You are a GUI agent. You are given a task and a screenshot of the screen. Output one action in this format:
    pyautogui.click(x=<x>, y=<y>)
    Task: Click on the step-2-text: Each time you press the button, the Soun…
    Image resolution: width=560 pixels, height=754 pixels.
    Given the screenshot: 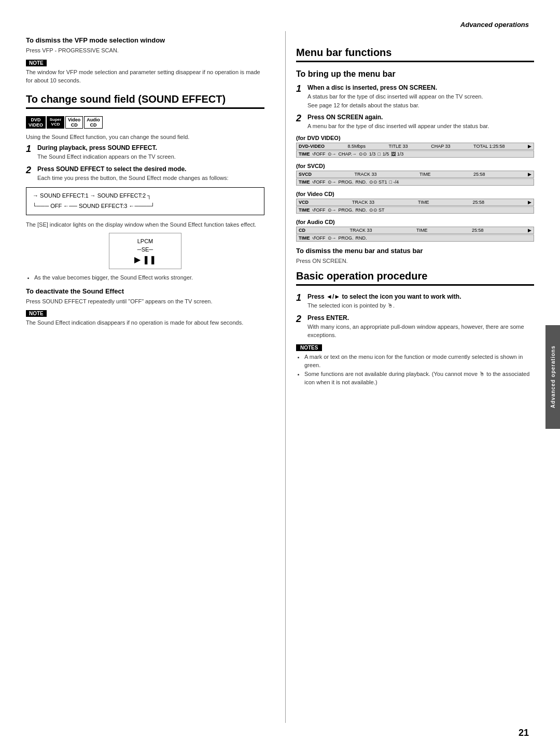 What is the action you would take?
    pyautogui.click(x=151, y=178)
    